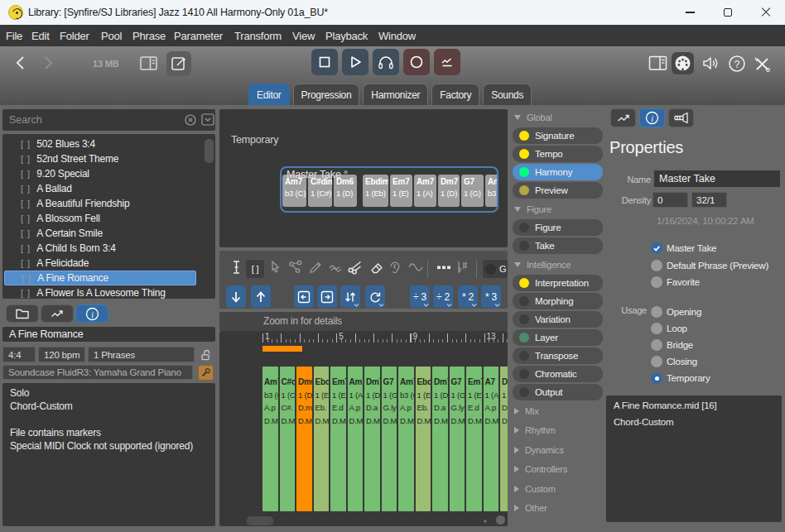 The height and width of the screenshot is (532, 785). I want to click on chord-pill: Am7b3 (C), so click(492, 190).